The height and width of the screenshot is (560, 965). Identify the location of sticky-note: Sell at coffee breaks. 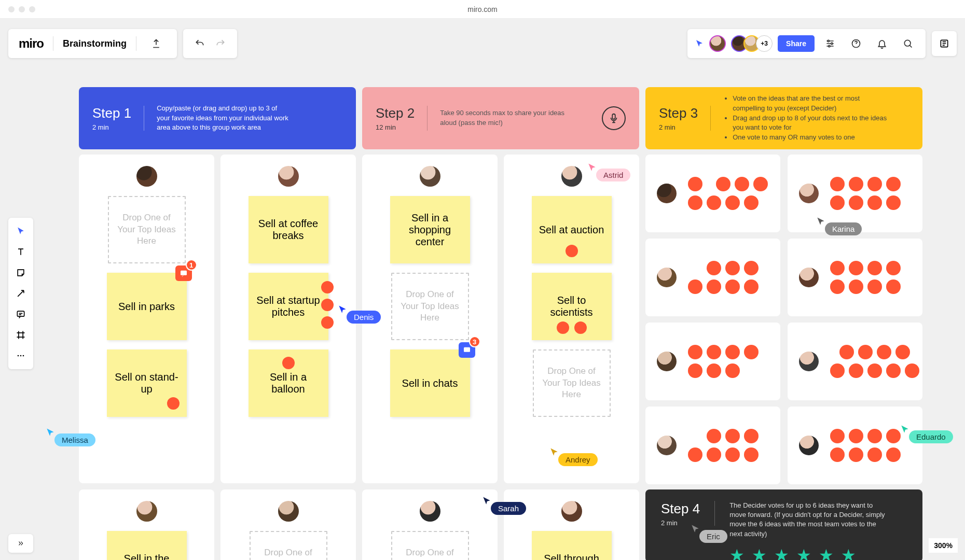
(288, 230).